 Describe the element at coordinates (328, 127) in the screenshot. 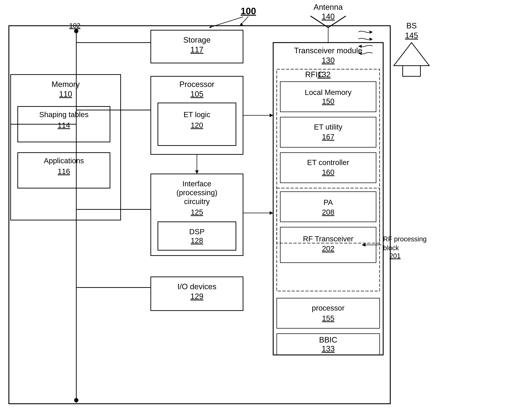

I see `et-utility-label: ET utility` at that location.